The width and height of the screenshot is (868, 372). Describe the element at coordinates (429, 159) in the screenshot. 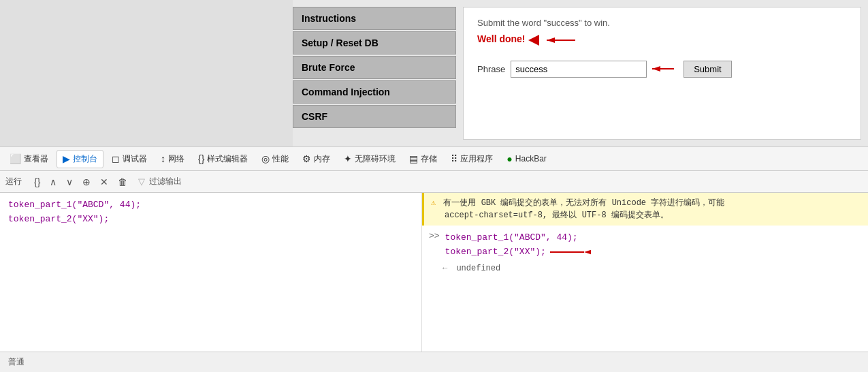

I see `tab-storage-label: 存储` at that location.